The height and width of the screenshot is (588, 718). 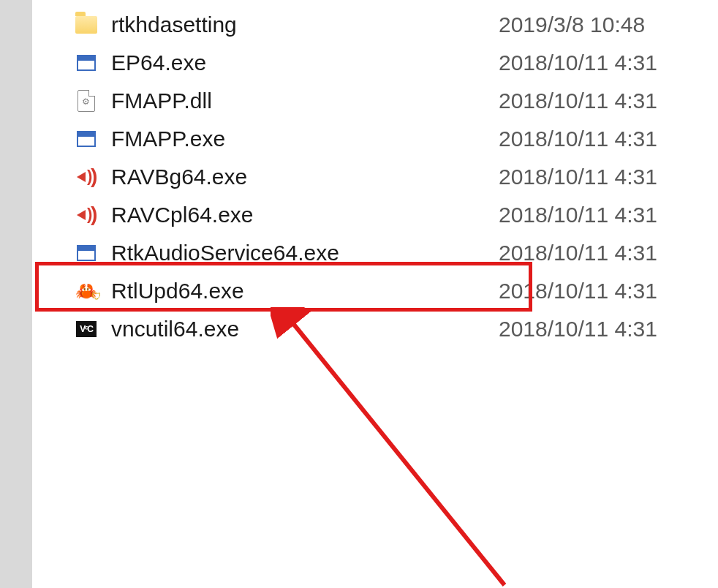 I want to click on file-row: VᶜC vncutil64.exe 2018/10/11 4:31, so click(x=375, y=329).